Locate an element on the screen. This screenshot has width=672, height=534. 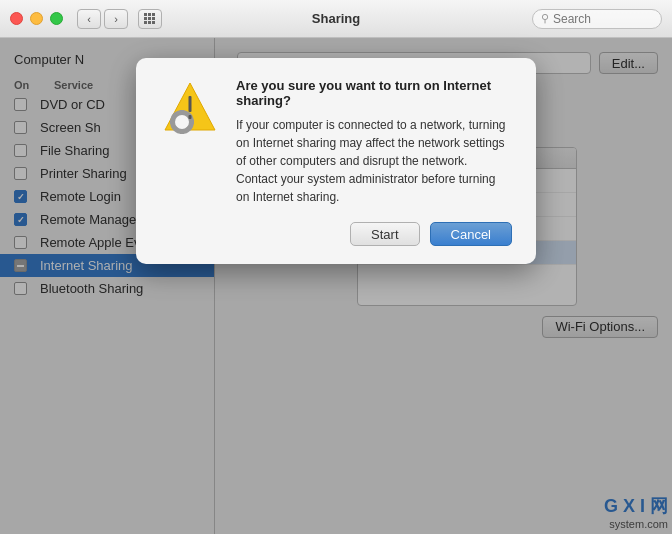
dialog-title: Are you sure you want to turn on Interne… is located at coordinates (374, 93).